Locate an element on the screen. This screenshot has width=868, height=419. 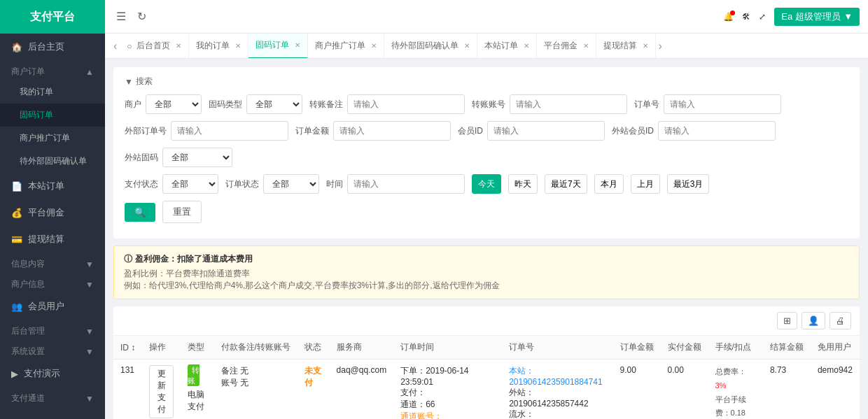
sidebar-section-backend-mgmt: 后台管理 ▼ is located at coordinates (52, 330).